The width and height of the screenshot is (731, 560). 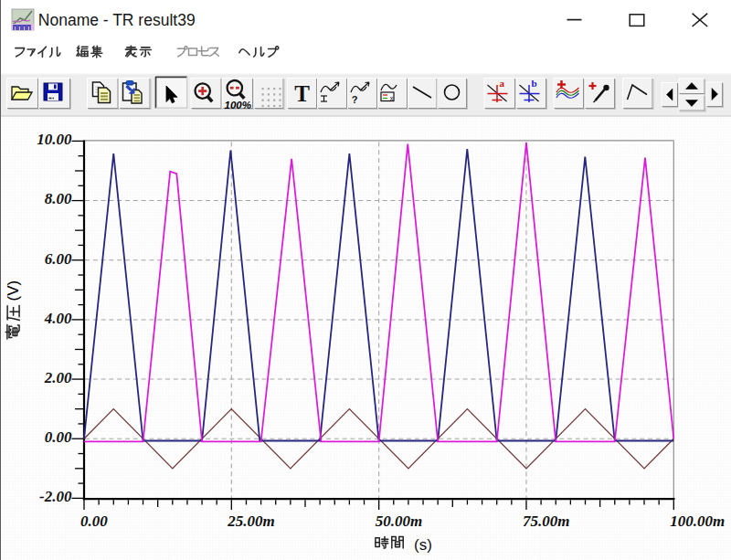 I want to click on svg-text: 10.00, so click(x=55, y=139).